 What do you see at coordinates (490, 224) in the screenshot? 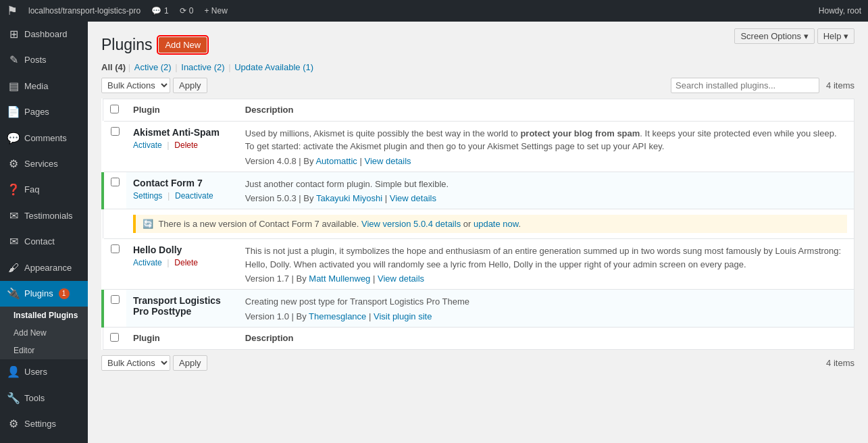
I see `update-notice-cell-cf7: 🔄 There is a new version of Contact Form…` at bounding box center [490, 224].